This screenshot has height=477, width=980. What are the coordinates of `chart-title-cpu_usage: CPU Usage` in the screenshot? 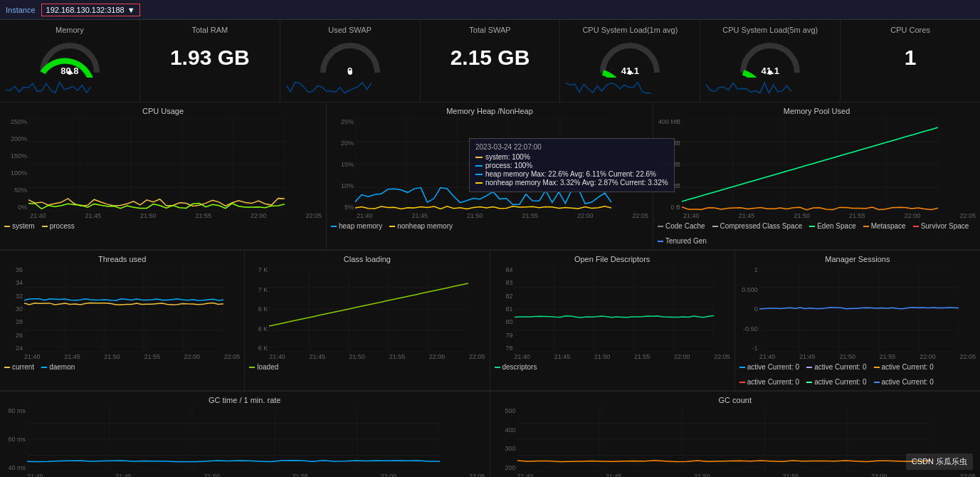 It's located at (163, 111).